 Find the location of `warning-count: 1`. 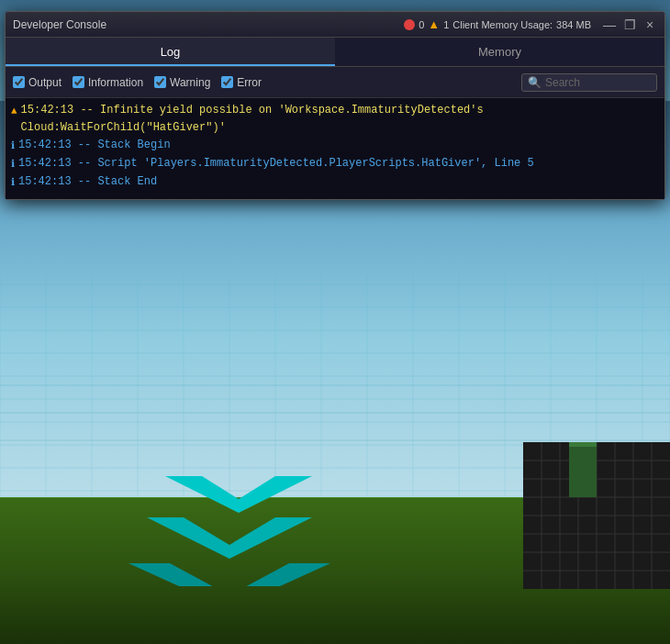

warning-count: 1 is located at coordinates (446, 25).